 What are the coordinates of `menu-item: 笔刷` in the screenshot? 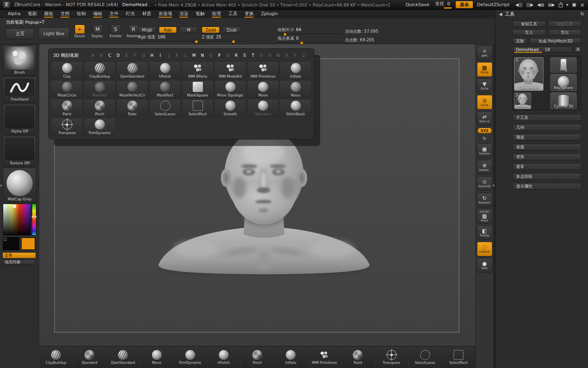 It's located at (32, 14).